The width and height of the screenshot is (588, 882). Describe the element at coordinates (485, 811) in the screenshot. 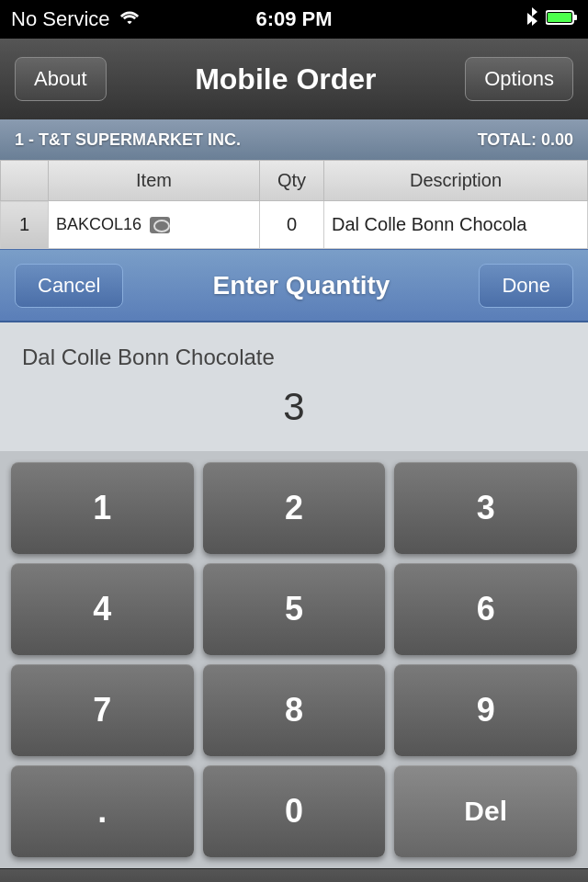

I see `numpad-del: Del` at that location.